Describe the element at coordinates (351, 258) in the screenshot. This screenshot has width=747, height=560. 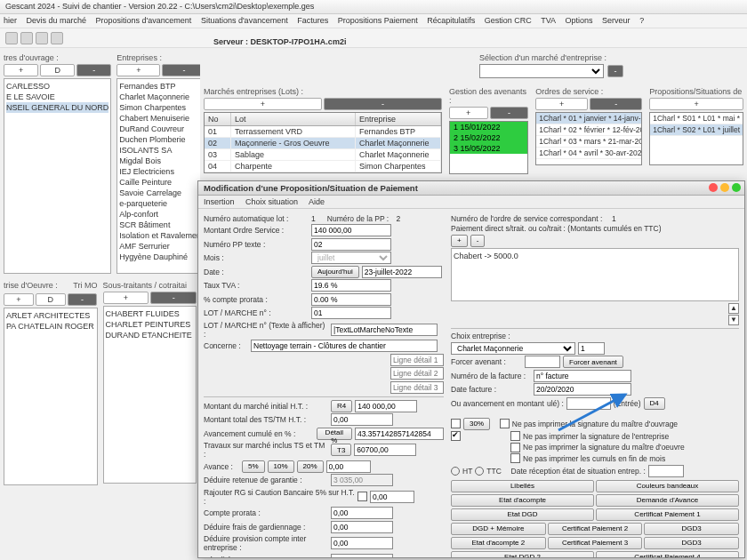
I see `mois-select: juillet` at that location.